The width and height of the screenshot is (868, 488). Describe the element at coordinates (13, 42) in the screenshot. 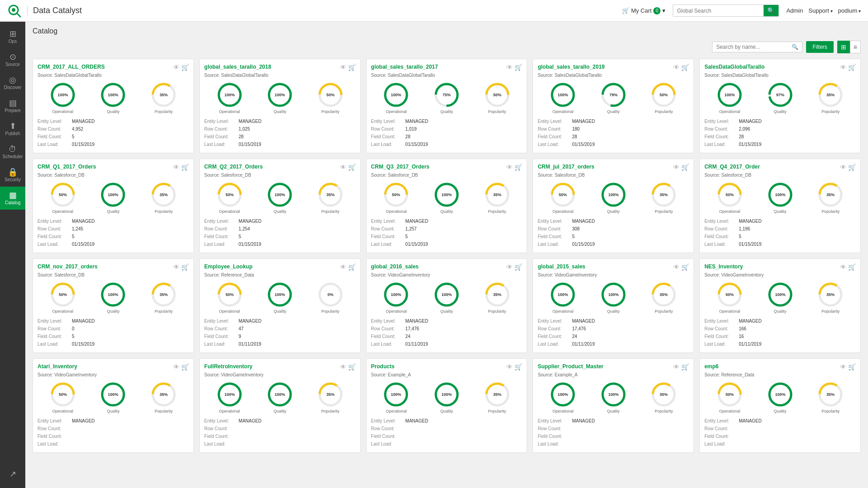

I see `sidebar-label-ops: Ops` at that location.